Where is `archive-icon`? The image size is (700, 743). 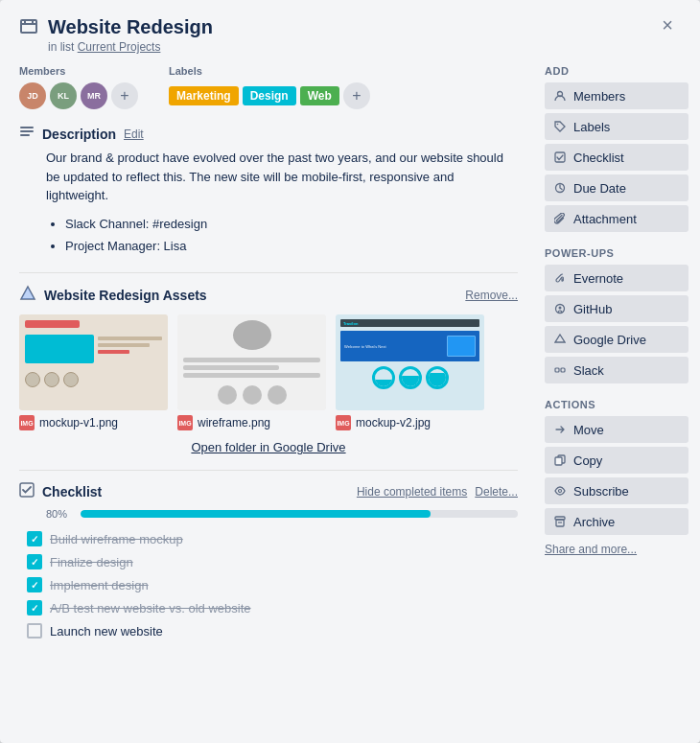 archive-icon is located at coordinates (560, 522).